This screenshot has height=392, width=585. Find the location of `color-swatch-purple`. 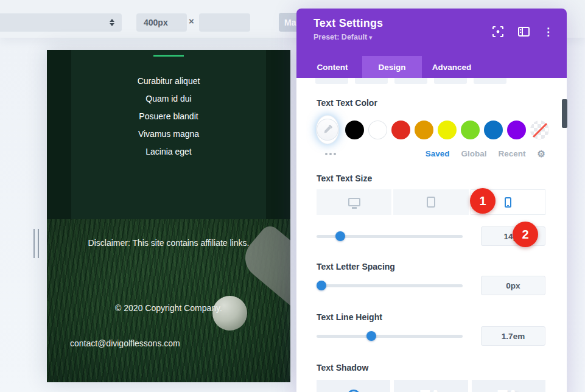

color-swatch-purple is located at coordinates (516, 130).